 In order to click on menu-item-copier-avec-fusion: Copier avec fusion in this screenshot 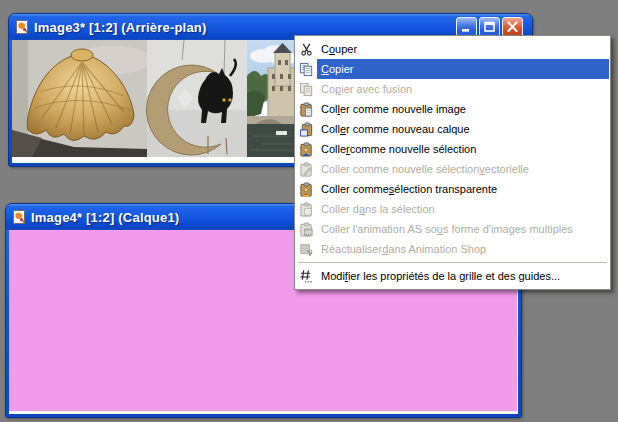, I will do `click(452, 89)`.